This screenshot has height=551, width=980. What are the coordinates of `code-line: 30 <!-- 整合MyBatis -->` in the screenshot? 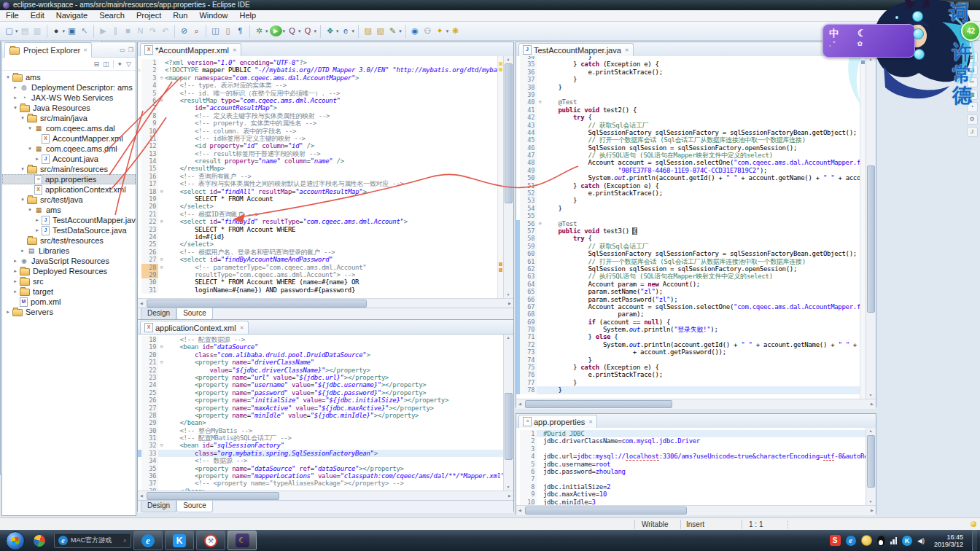 It's located at (325, 431).